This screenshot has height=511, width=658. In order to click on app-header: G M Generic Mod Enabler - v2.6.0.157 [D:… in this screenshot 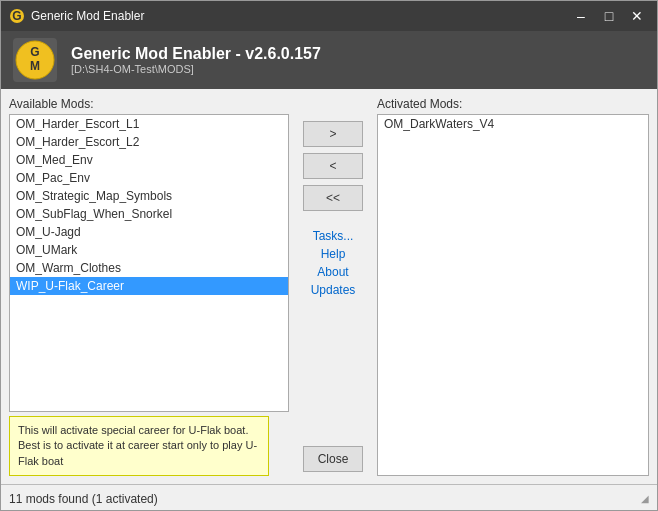, I will do `click(329, 60)`.